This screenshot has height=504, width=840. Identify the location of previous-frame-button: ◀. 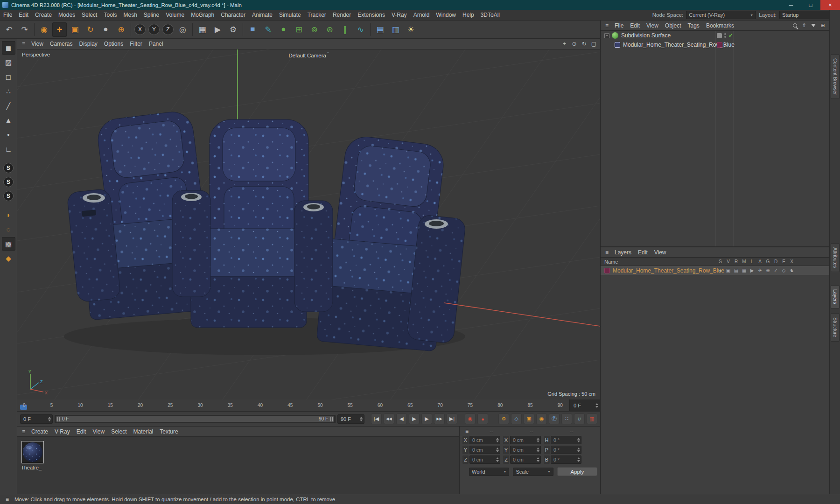
(401, 419).